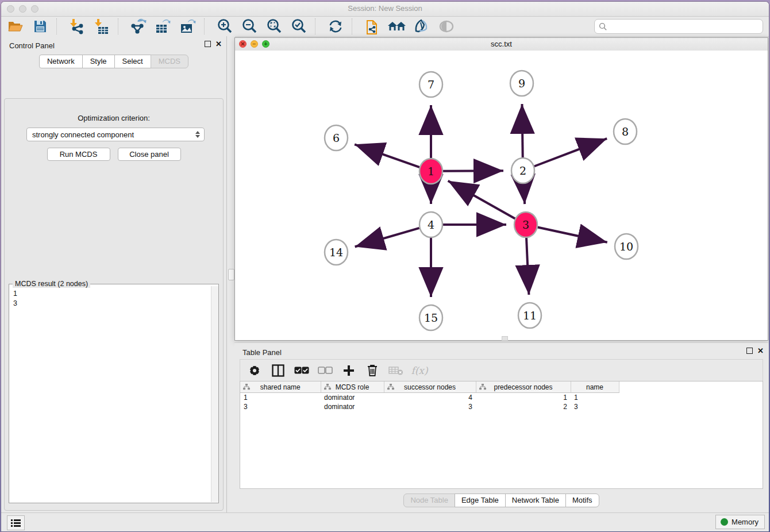  I want to click on zoom-selected-icon, so click(299, 26).